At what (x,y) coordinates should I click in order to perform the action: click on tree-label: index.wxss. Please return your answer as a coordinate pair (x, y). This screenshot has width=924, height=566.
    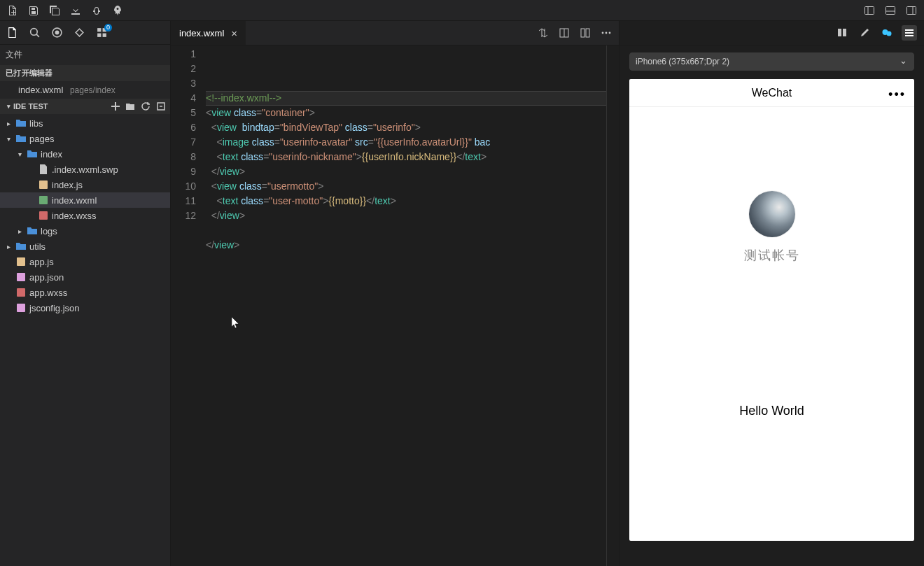
    Looking at the image, I should click on (74, 215).